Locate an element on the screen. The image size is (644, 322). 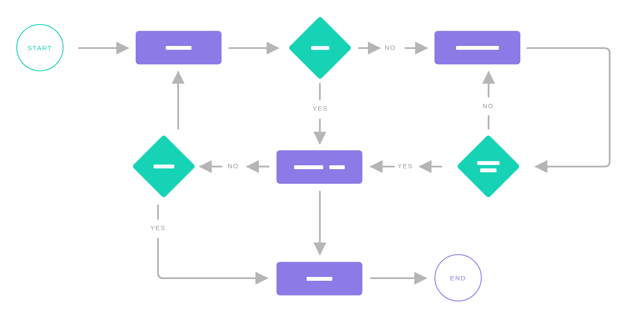
edge-label-d2-no: NO is located at coordinates (489, 106).